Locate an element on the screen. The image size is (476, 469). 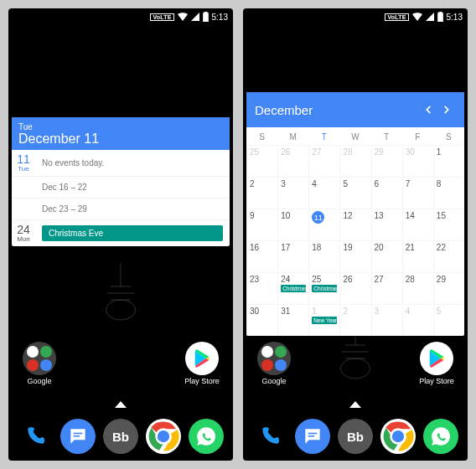
day-cell: 25Christmas is located at coordinates (323, 288).